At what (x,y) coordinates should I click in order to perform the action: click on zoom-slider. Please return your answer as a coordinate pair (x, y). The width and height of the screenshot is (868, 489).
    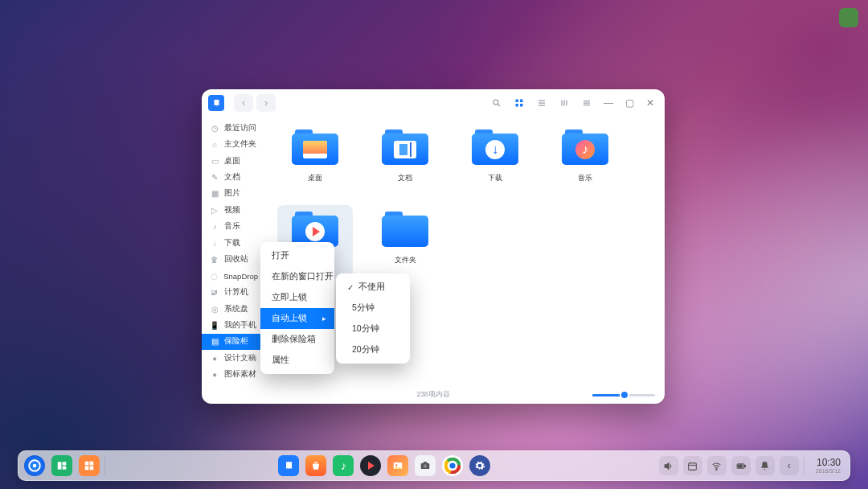
    Looking at the image, I should click on (624, 395).